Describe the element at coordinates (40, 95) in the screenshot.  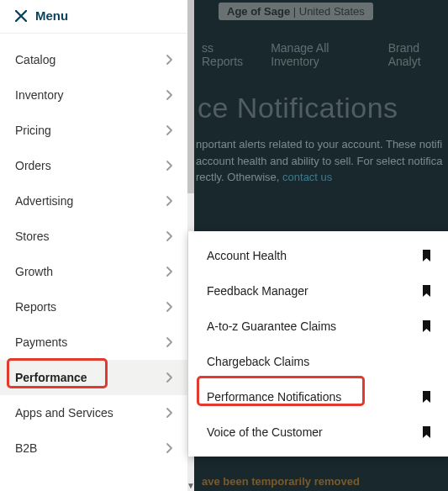
I see `sidebar-item-label: Inventory` at that location.